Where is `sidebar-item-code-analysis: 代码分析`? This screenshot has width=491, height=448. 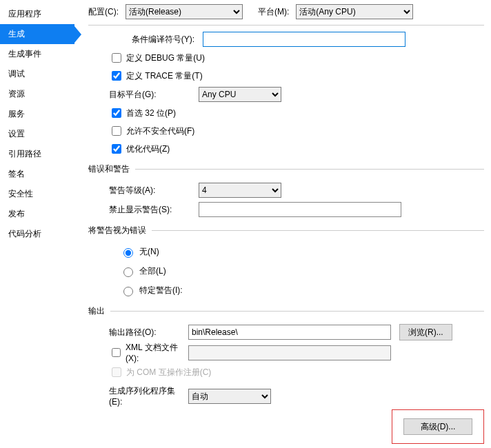 sidebar-item-code-analysis: 代码分析 is located at coordinates (37, 234).